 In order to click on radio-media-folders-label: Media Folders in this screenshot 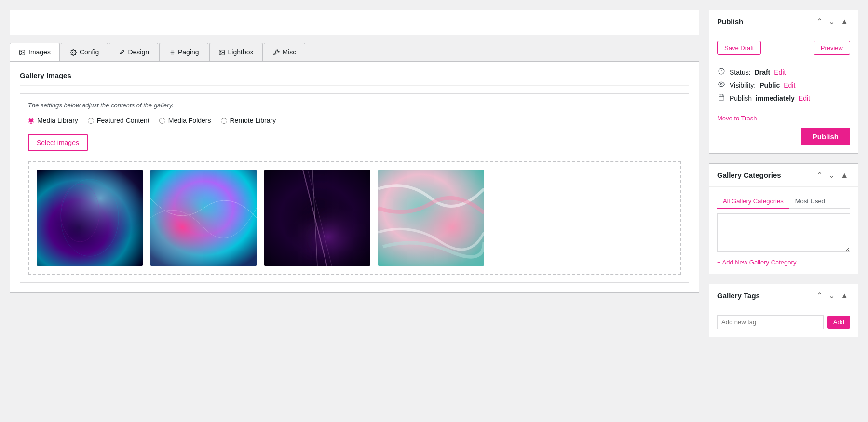, I will do `click(190, 120)`.